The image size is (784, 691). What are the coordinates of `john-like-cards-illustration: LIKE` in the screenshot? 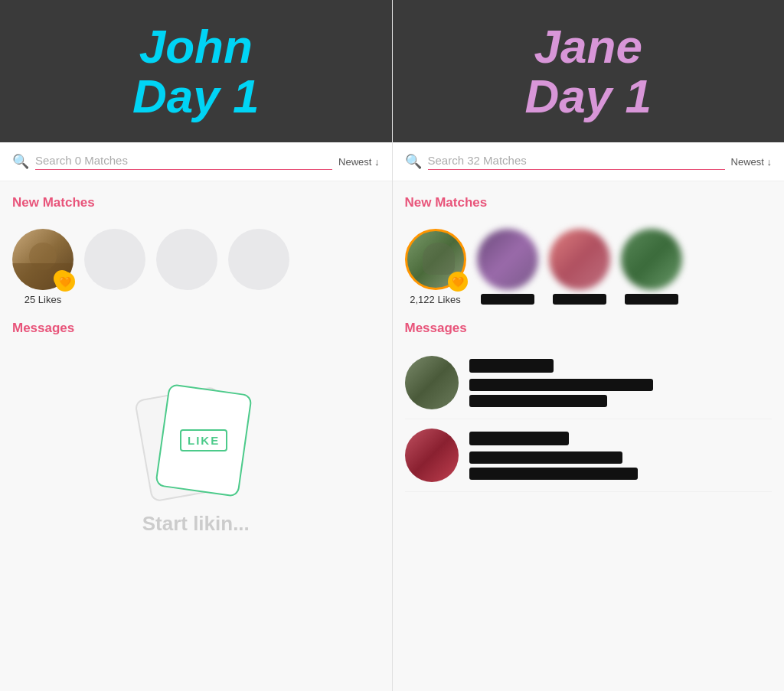 It's located at (196, 438).